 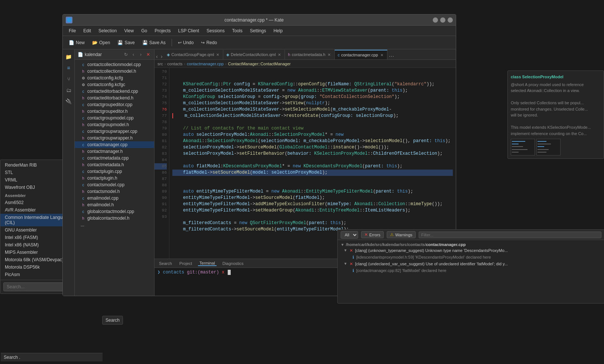 What do you see at coordinates (205, 64) in the screenshot?
I see `breadcrumb-file: contactmanager.cpp` at bounding box center [205, 64].